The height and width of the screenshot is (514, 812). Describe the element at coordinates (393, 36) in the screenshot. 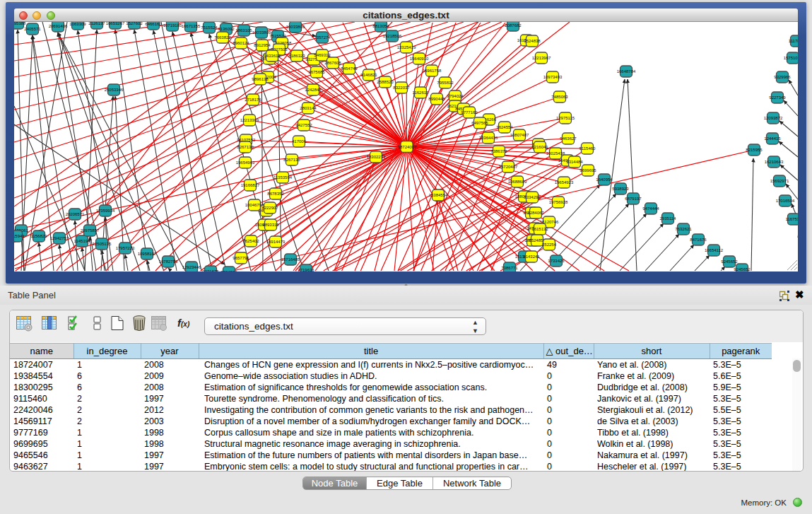

I see `svg-text: 19218506` at that location.